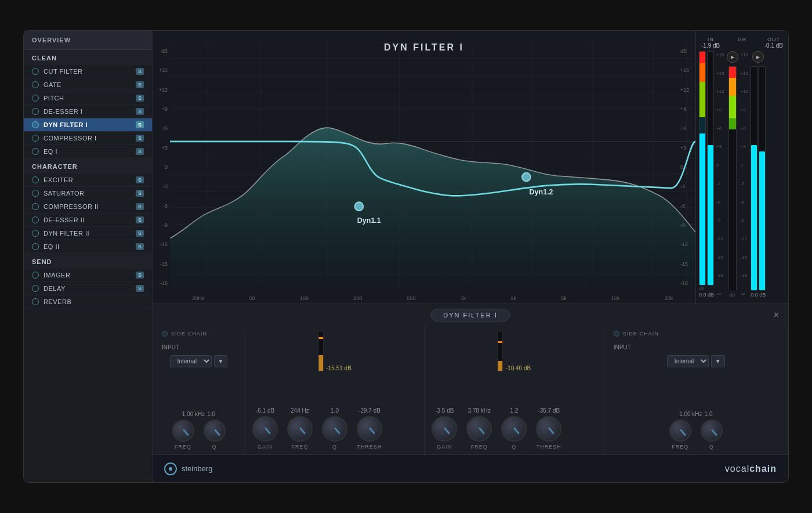 The height and width of the screenshot is (513, 812). I want to click on freq-knob-band1, so click(300, 429).